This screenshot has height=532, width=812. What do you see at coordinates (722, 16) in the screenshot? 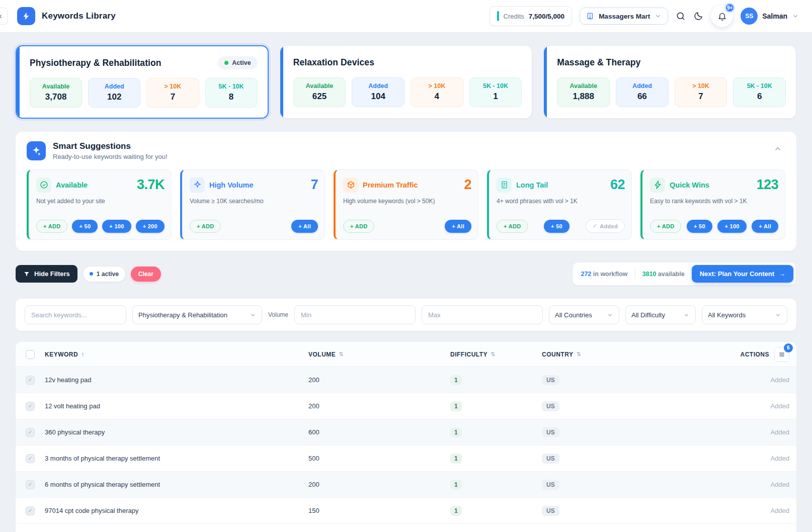
I see `notifications-button: 9+` at bounding box center [722, 16].